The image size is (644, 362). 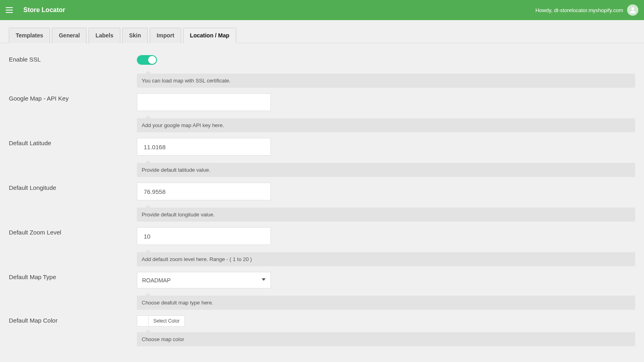 What do you see at coordinates (386, 80) in the screenshot?
I see `hint-enable-ssl: You can load map with SSL certificate.` at bounding box center [386, 80].